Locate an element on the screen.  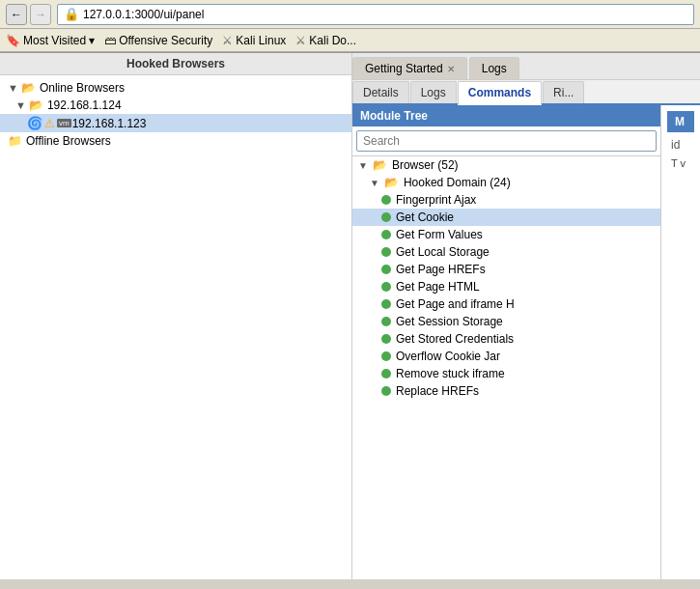
tree-item-192-168-1-123: 🌀 ⚠ vm 192.168.1.123 is located at coordinates (176, 124).